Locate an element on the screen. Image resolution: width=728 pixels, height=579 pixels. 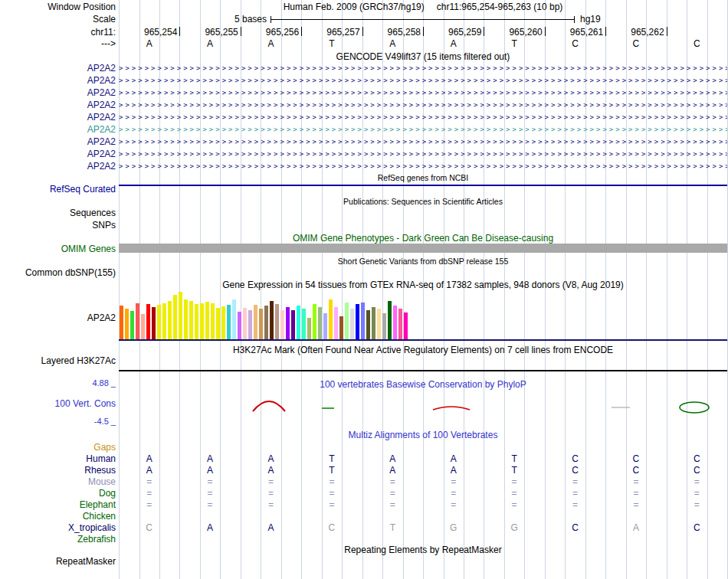
ruler-position-label: 965,260 is located at coordinates (515, 32).